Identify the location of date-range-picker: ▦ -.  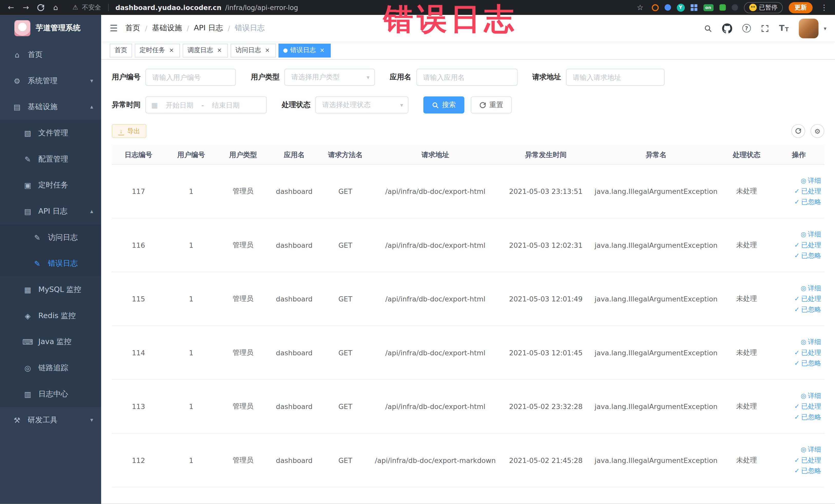
(206, 105).